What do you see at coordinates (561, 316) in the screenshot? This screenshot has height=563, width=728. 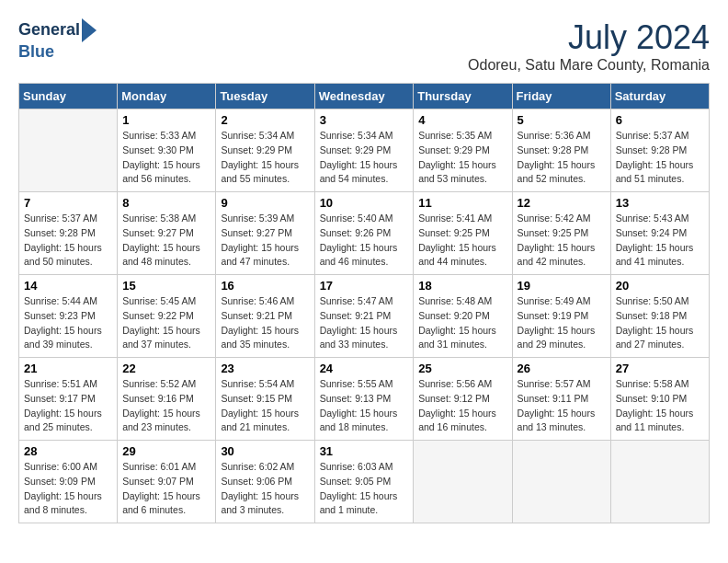 I see `calendar-cell: 19Sunrise: 5:49 AM Sunset: 9:19 PM Dayli…` at bounding box center [561, 316].